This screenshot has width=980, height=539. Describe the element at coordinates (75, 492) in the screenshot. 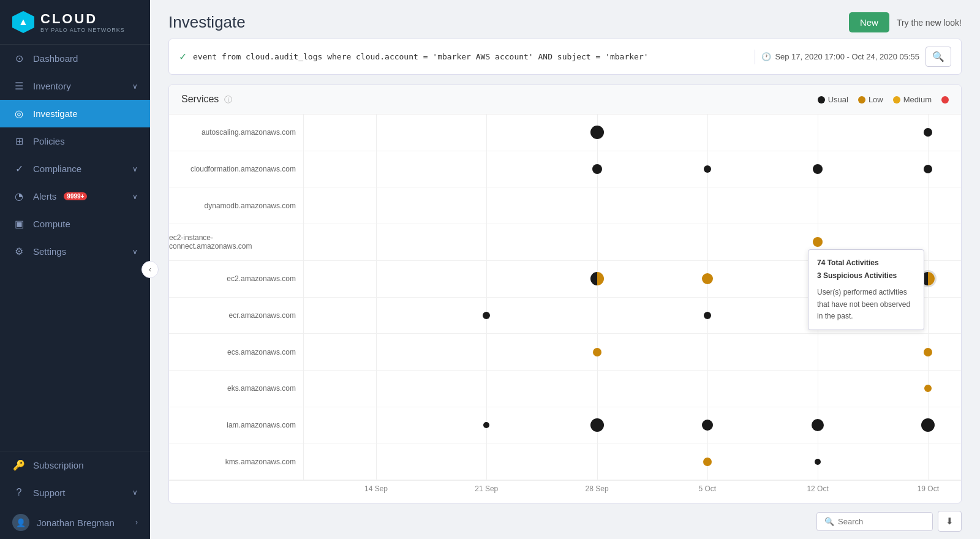

I see `sidebar-item-support: ? Support ∨` at that location.